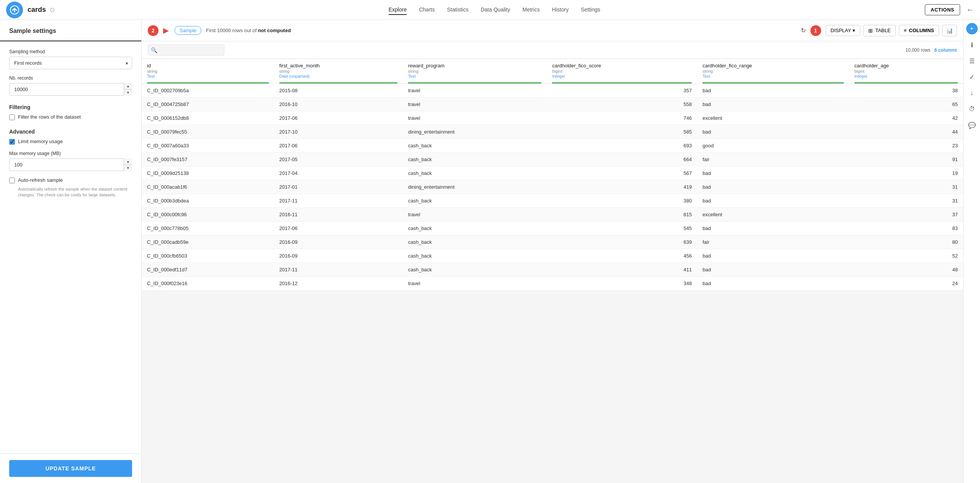 This screenshot has height=483, width=980. What do you see at coordinates (552, 132) in the screenshot?
I see `table-row: C_ID_00079fec552017-10dining_entertainme…` at bounding box center [552, 132].